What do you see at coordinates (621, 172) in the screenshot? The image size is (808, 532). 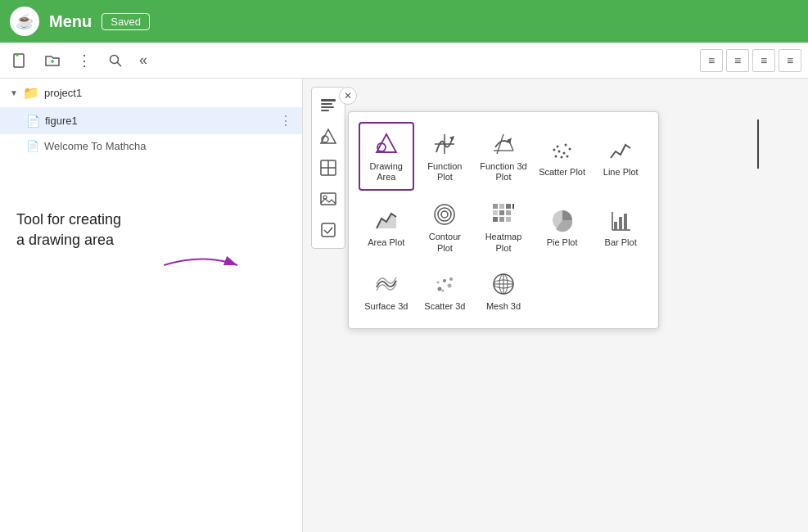 I see `line-plot-label: Line Plot` at bounding box center [621, 172].